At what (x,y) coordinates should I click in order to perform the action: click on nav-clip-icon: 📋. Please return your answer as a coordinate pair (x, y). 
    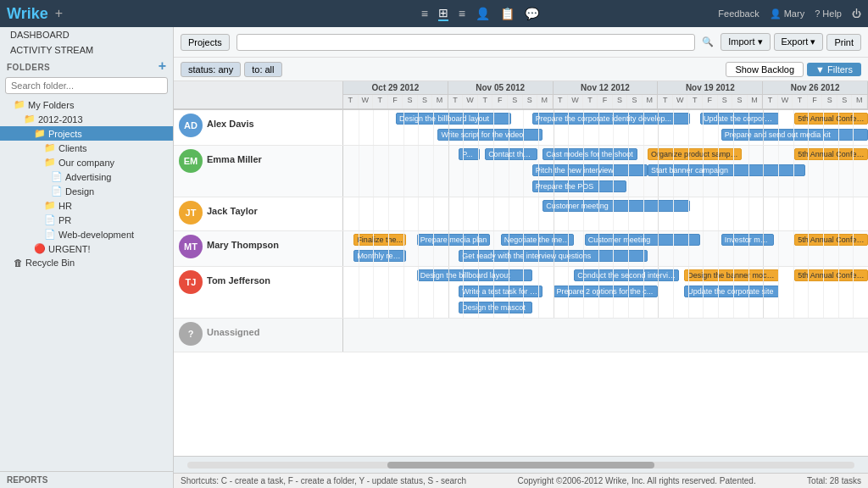
    Looking at the image, I should click on (507, 14).